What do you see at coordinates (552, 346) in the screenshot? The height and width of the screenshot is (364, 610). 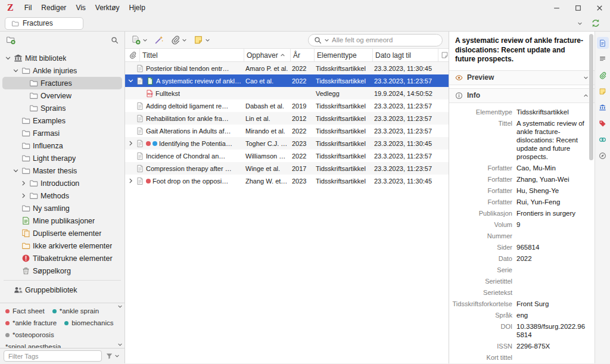 I see `field-value: 2296-875X` at bounding box center [552, 346].